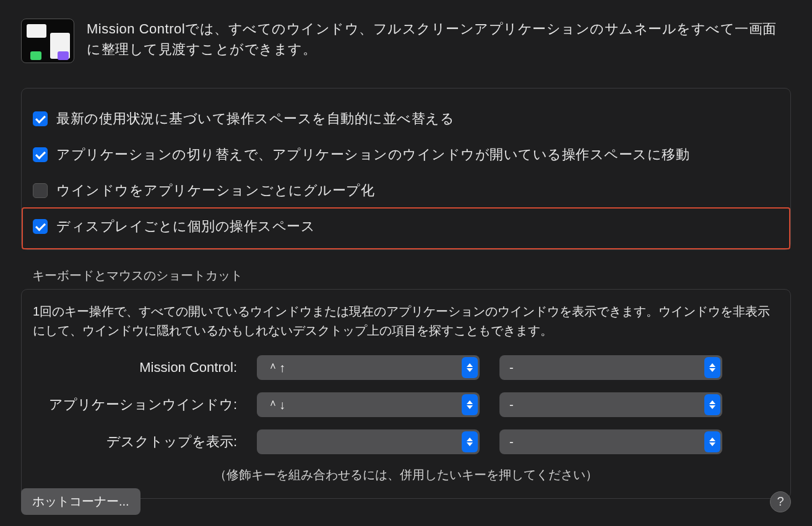  I want to click on option-label: 最新の使用状況に基づいて操作スペースを自動的に並べ替える, so click(255, 119).